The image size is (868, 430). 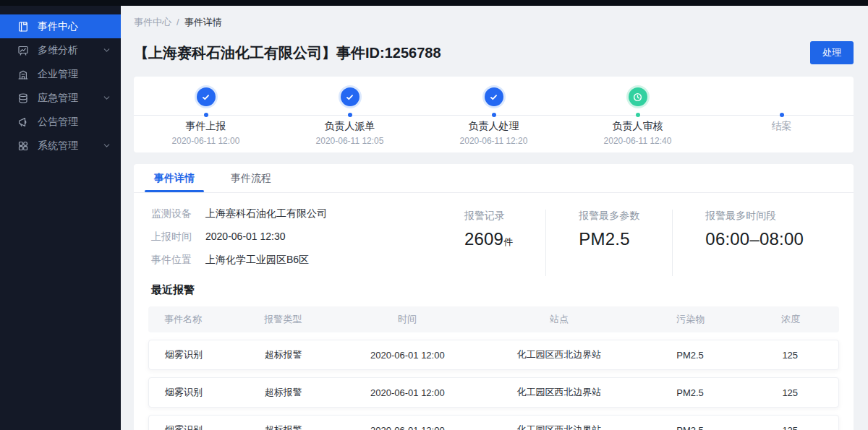 I want to click on column-header: 时间, so click(x=408, y=319).